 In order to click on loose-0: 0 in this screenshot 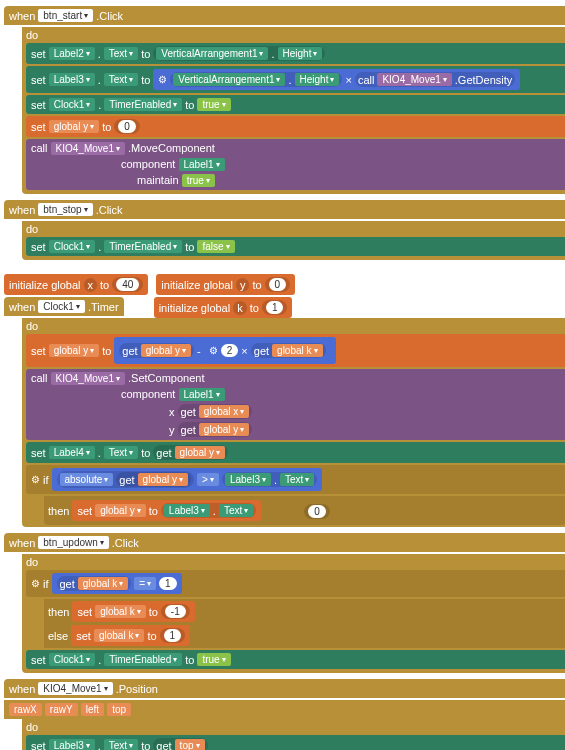, I will do `click(317, 512)`.